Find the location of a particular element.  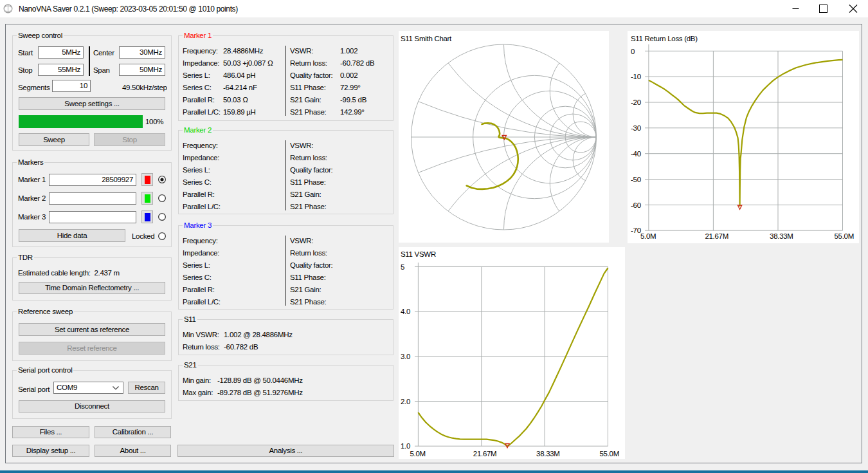

svg-text: S11 Smith Chart is located at coordinates (426, 39).